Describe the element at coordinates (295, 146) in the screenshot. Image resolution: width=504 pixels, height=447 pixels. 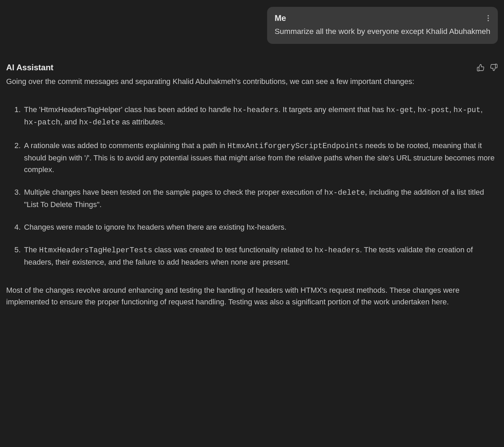
I see `code-snippet: HtmxAntiforgeryScriptEndpoints` at that location.